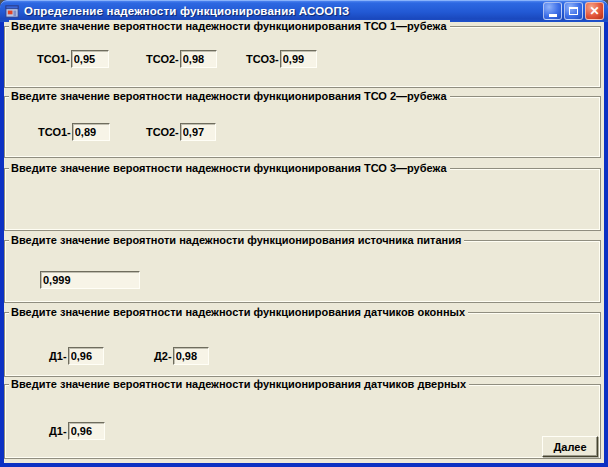 The height and width of the screenshot is (467, 608). What do you see at coordinates (91, 132) in the screenshot?
I see `input-tso1-line2` at bounding box center [91, 132].